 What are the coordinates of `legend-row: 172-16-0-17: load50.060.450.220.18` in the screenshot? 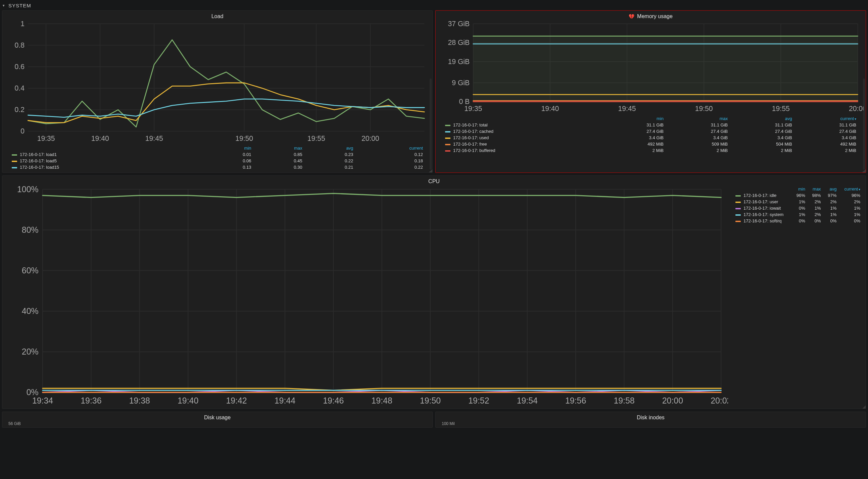 It's located at (217, 161).